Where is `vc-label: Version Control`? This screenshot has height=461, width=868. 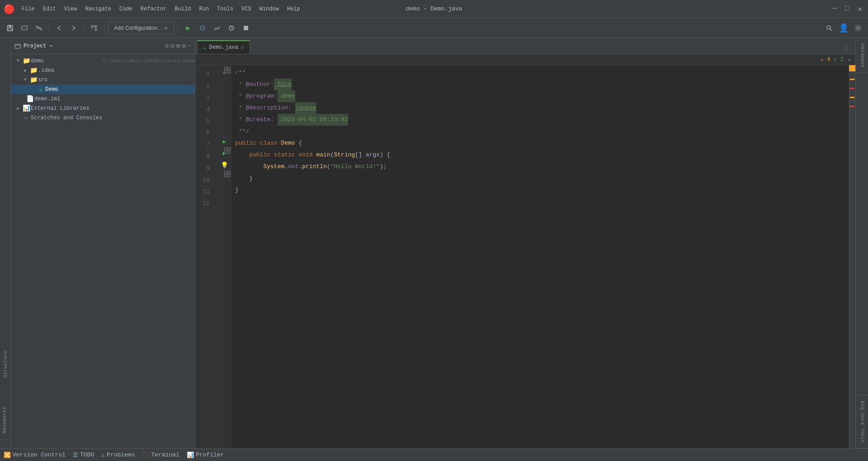 vc-label: Version Control is located at coordinates (39, 455).